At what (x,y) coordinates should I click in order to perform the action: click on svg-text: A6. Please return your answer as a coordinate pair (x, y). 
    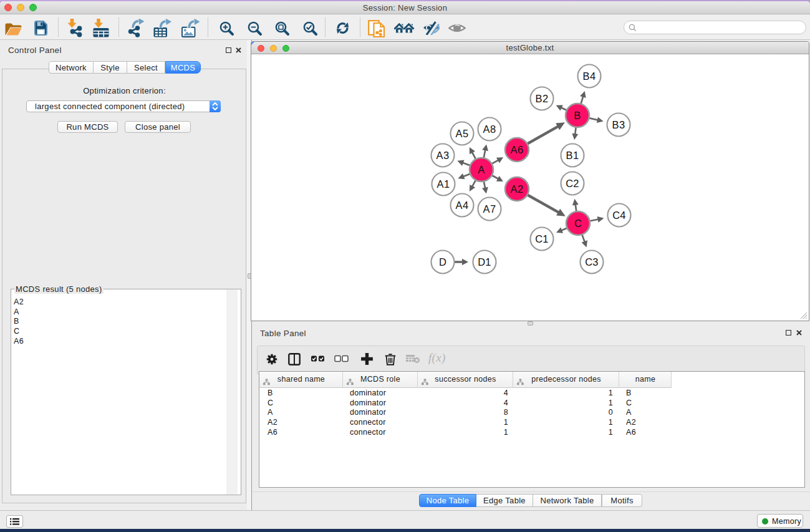
    Looking at the image, I should click on (518, 150).